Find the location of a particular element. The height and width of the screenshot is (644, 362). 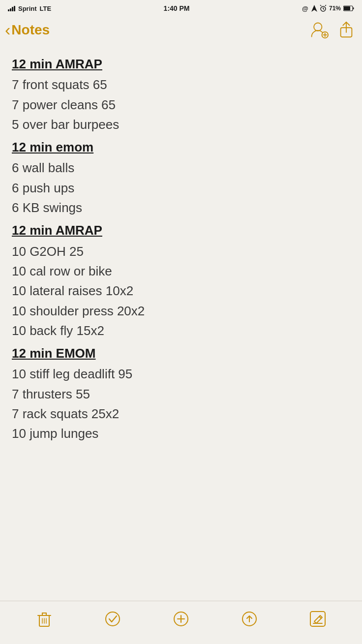

workout-line-2-0: 10 G2OH 25 is located at coordinates (181, 251).